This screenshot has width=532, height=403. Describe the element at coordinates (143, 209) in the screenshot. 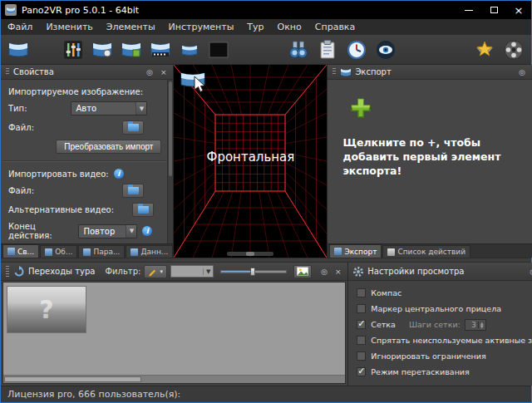

I see `browse-alt-video-button` at that location.